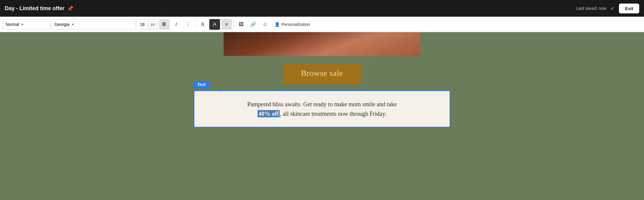 This screenshot has height=200, width=644. Describe the element at coordinates (322, 109) in the screenshot. I see `text-block-wrapper: Text Pampered bliss awaits. Get ready to…` at that location.